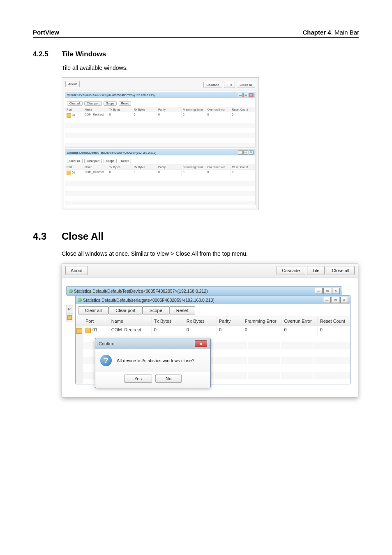 This screenshot has width=392, height=555. I want to click on grid-empty-rows, so click(160, 133).